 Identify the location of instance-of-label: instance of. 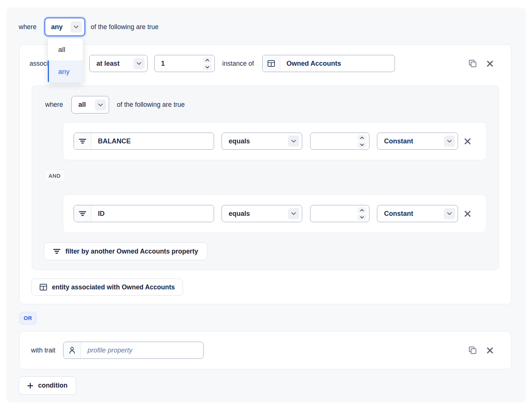
(238, 63).